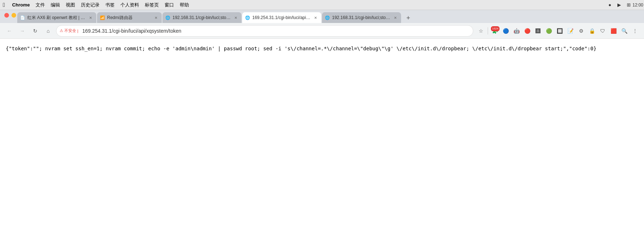 The width and height of the screenshot is (644, 235). I want to click on toolbar-right: ☆ 1624 🧩 🔵 🤖 🔴 🅰 🟢 🔲 📝 ⚙ 🔒 🛡 🟥 🔍 ⋮, so click(558, 31).